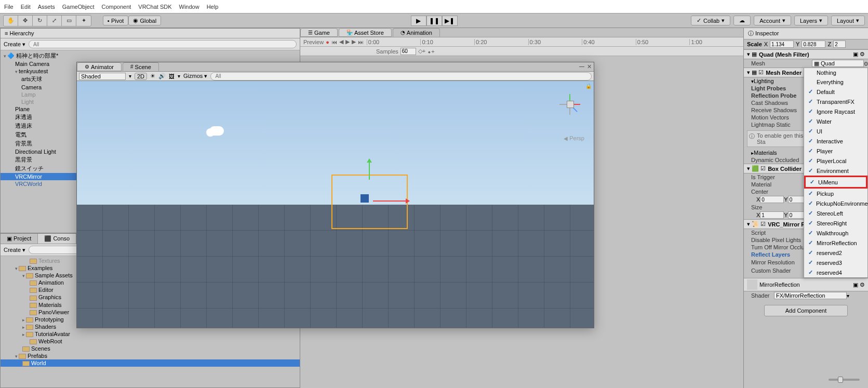  I want to click on layer-menu-item: ✓reserved2, so click(836, 252).